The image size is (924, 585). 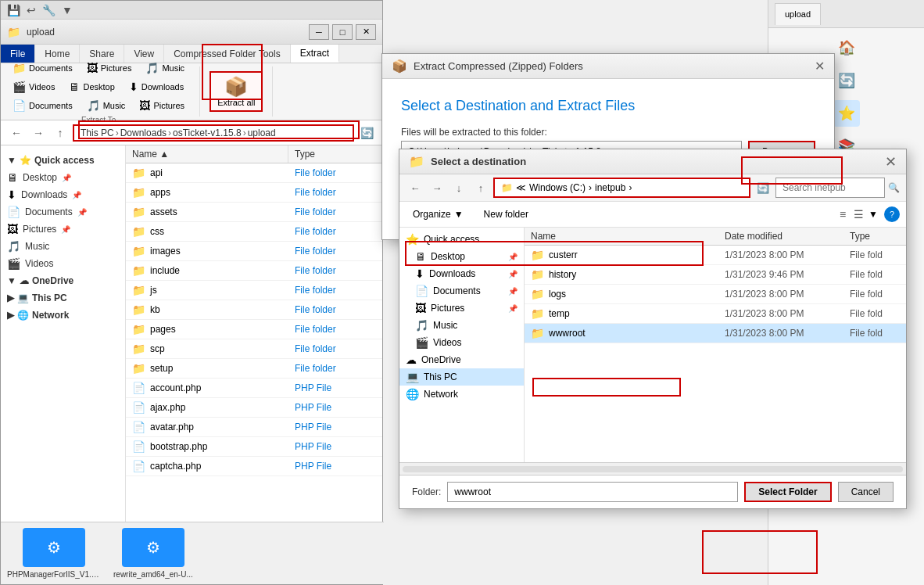 I want to click on tab-extract: Extract, so click(x=315, y=53).